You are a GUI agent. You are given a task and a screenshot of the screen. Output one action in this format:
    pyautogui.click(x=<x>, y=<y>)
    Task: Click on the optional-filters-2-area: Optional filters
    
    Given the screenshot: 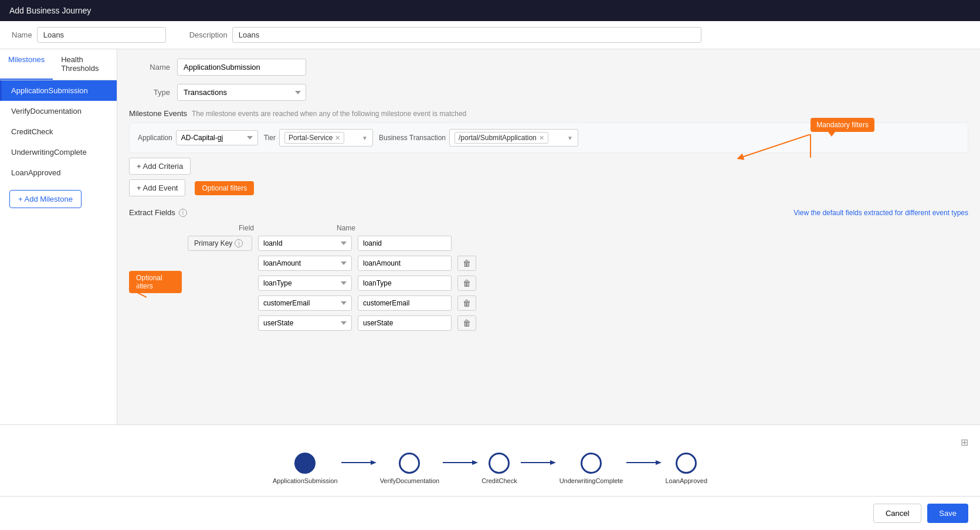 What is the action you would take?
    pyautogui.click(x=158, y=264)
    